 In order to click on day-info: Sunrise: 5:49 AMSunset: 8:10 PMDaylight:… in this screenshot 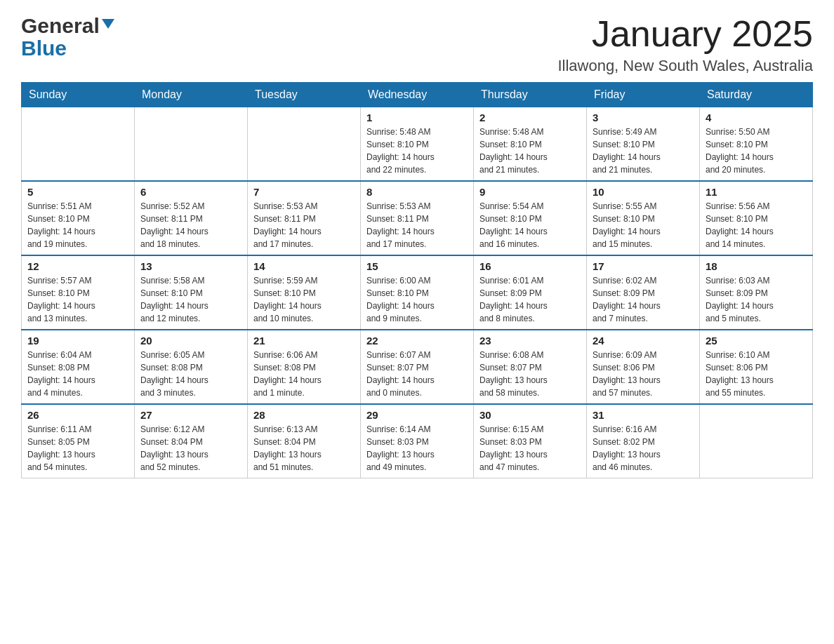, I will do `click(643, 151)`.